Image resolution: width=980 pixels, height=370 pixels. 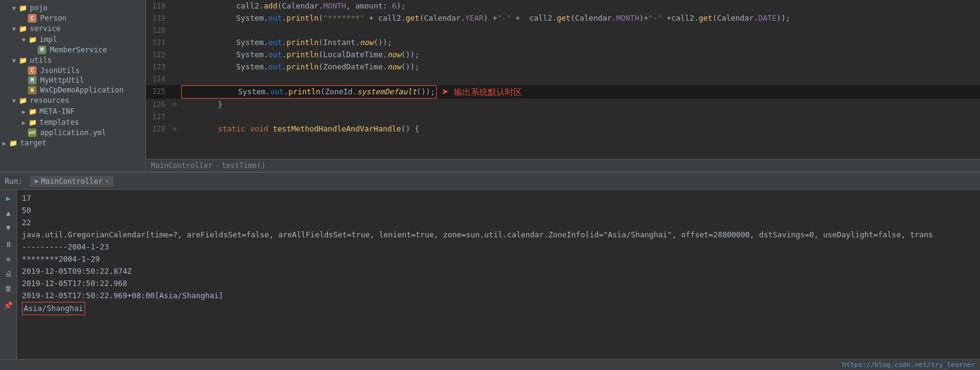 I want to click on folder-icon-templates: 📁, so click(x=33, y=122).